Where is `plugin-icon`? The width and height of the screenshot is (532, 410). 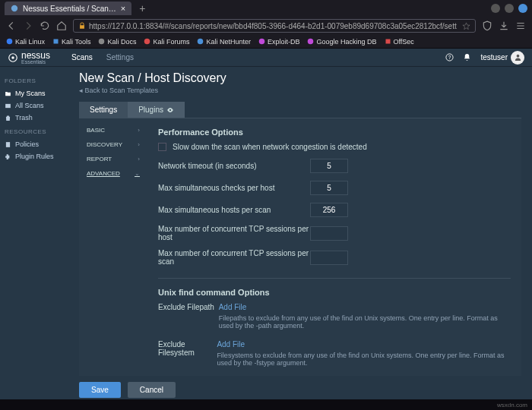
plugin-icon is located at coordinates (8, 156).